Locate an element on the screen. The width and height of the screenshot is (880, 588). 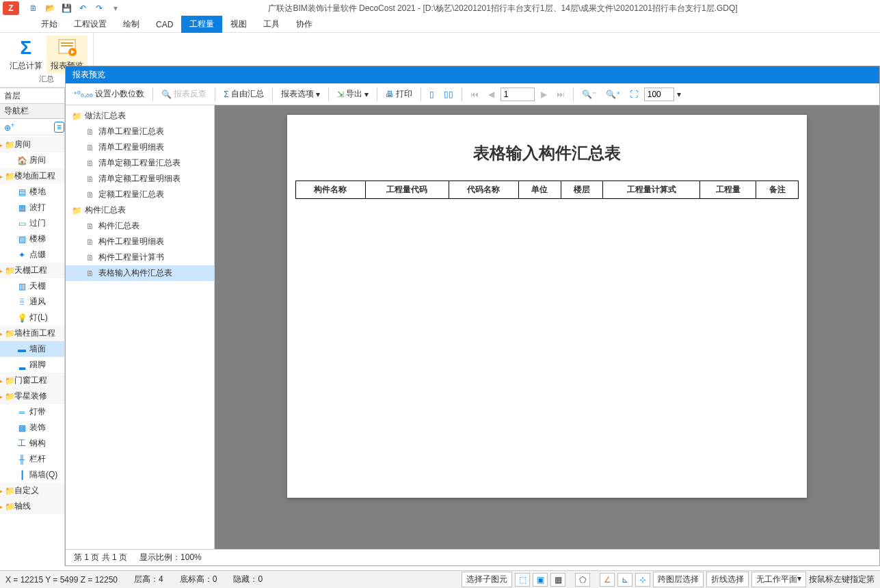
nav-item: ═灯带 is located at coordinates (32, 412).